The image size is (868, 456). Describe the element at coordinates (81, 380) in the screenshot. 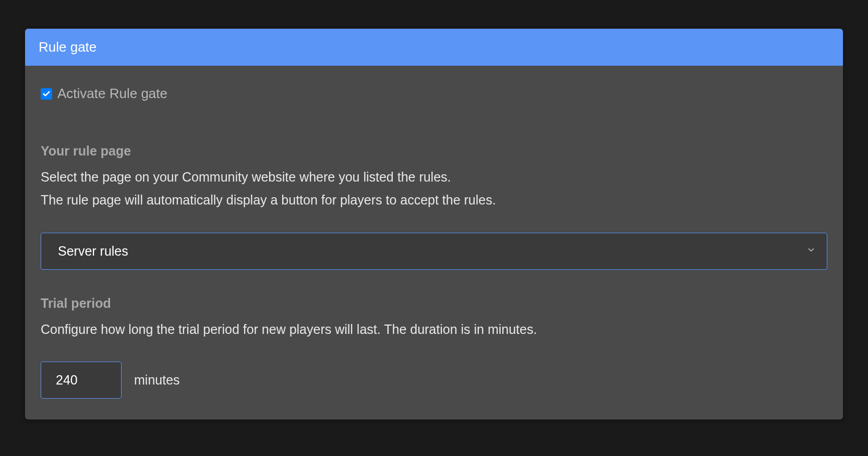

I see `trial-period-input` at that location.